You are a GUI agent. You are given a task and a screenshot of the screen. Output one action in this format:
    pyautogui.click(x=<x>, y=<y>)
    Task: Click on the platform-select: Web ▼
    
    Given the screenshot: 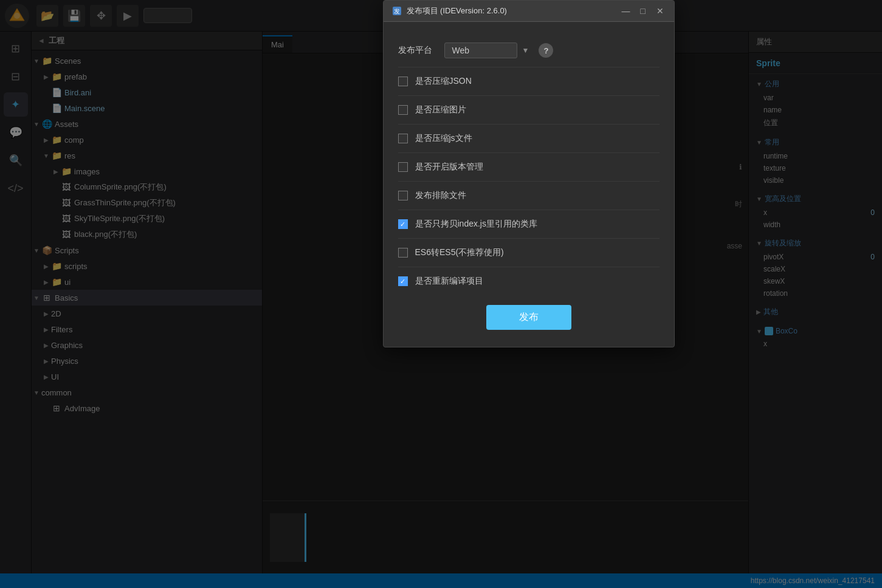 What is the action you would take?
    pyautogui.click(x=487, y=50)
    